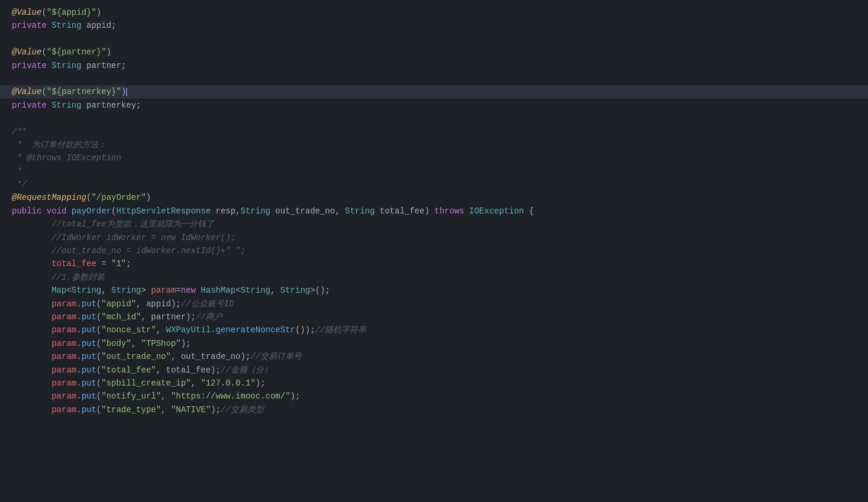 The image size is (868, 502). I want to click on token-string: "${partnerkey}", so click(84, 92).